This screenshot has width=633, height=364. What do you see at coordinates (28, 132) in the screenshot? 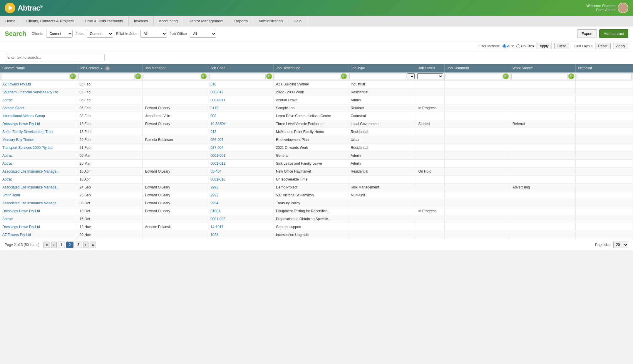
I see `contact-name-link: Smith Family Development Trust` at bounding box center [28, 132].